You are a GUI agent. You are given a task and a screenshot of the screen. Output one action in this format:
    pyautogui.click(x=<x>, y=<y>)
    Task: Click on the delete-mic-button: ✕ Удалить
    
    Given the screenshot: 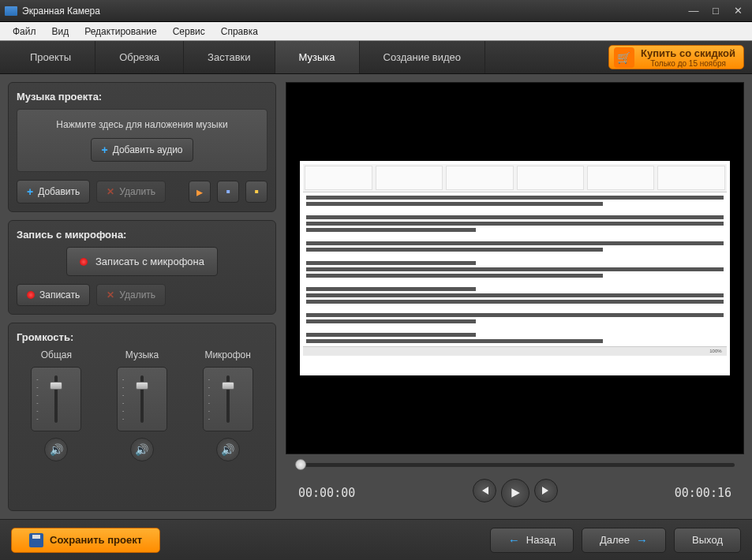 What is the action you would take?
    pyautogui.click(x=131, y=295)
    